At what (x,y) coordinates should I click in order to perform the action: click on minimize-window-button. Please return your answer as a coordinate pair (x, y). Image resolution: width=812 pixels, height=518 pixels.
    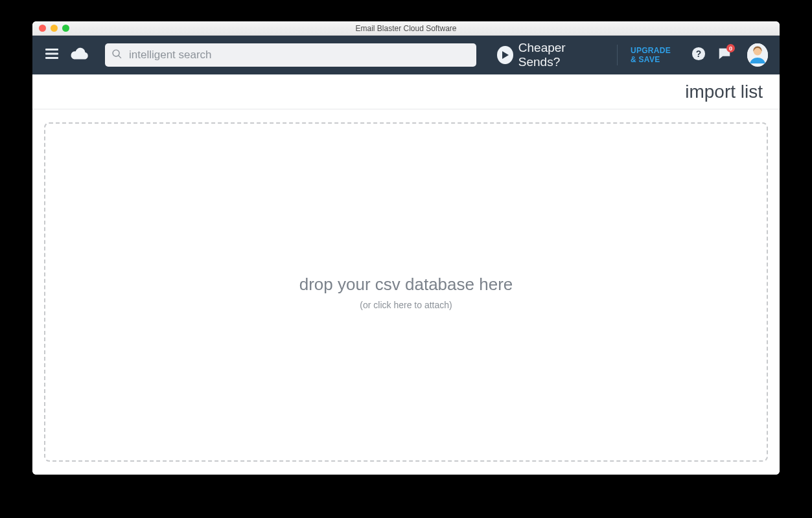
    Looking at the image, I should click on (54, 28).